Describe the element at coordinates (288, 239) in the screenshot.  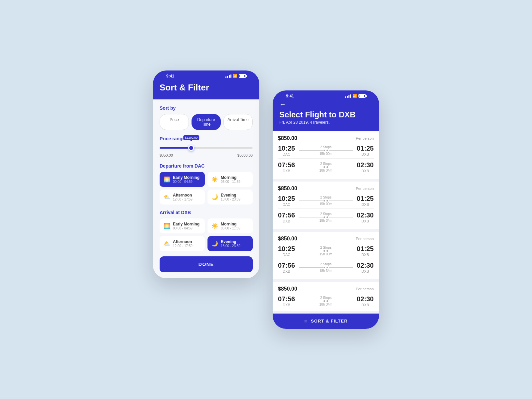
I see `price-3: $850.00` at that location.